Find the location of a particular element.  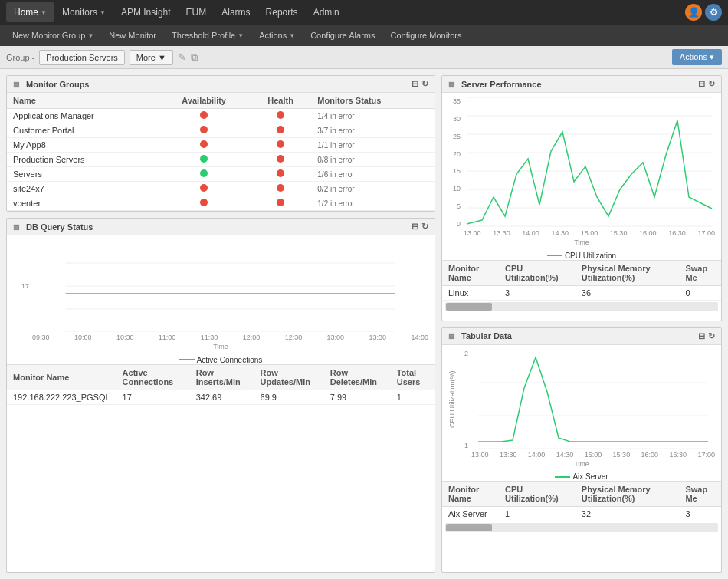

td-scrollbar is located at coordinates (582, 528).